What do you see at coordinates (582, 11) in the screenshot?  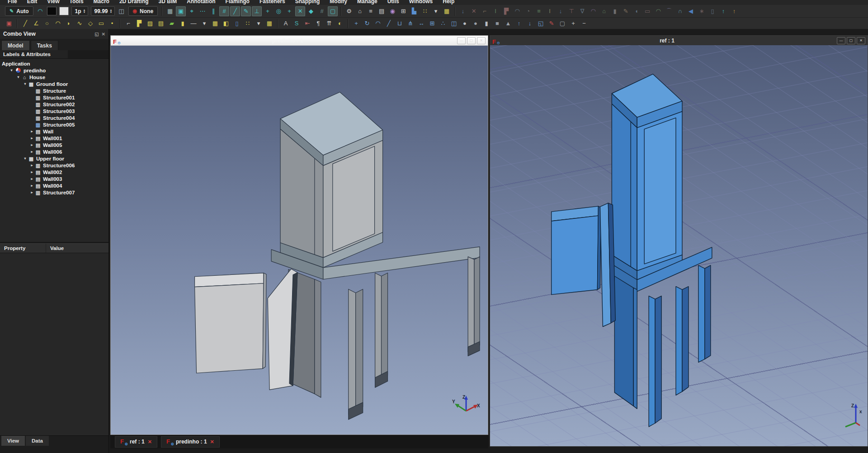 I see `utils-12-icon: ∇` at bounding box center [582, 11].